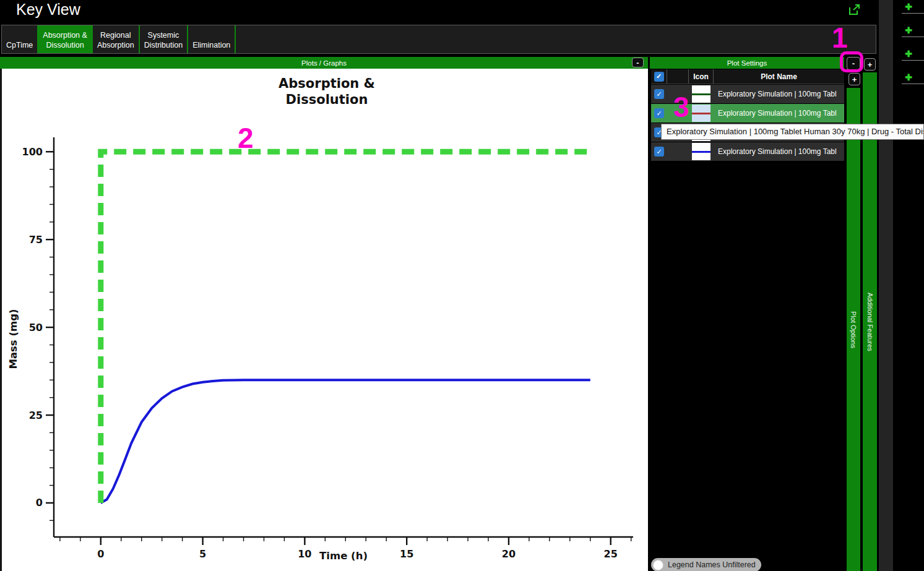 The width and height of the screenshot is (924, 571). What do you see at coordinates (852, 62) in the screenshot?
I see `annotation-1-highlight-box` at bounding box center [852, 62].